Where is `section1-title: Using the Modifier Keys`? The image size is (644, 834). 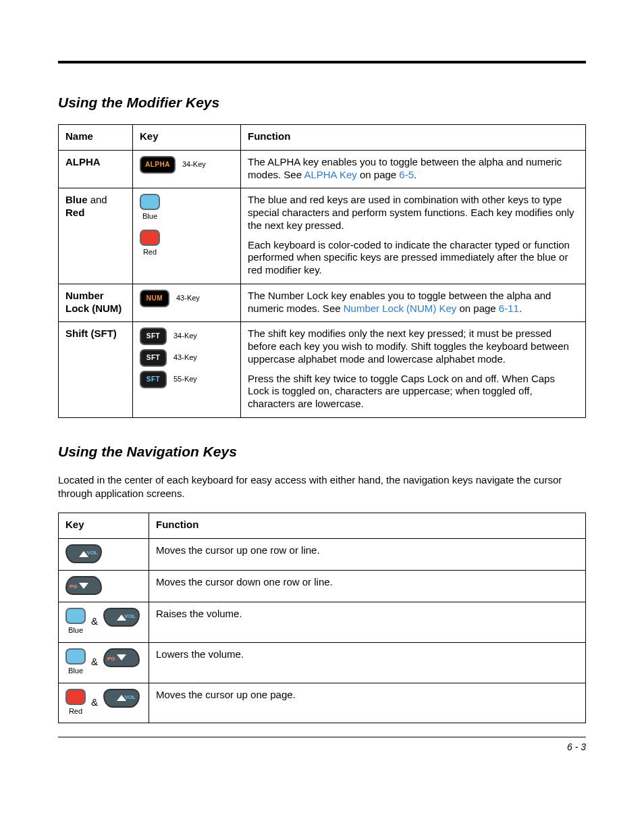
section1-title: Using the Modifier Keys is located at coordinates (322, 103).